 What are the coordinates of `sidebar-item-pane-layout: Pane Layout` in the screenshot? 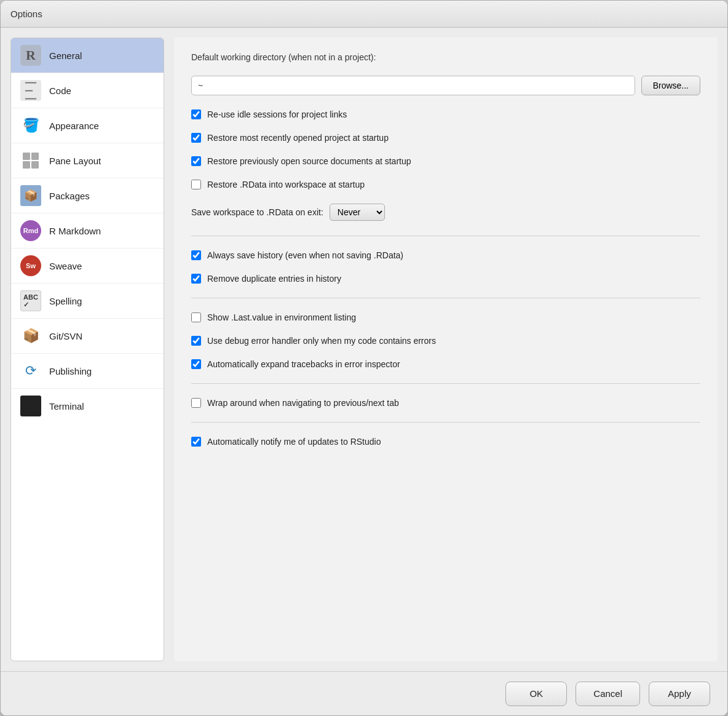 It's located at (87, 161).